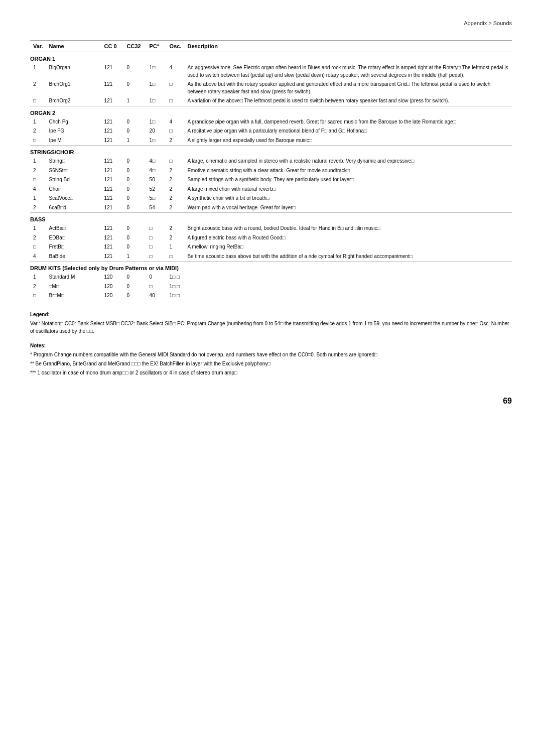  What do you see at coordinates (271, 190) in the screenshot?
I see `table-row: 4Choir1210522A large mixed choir with na…` at bounding box center [271, 190].